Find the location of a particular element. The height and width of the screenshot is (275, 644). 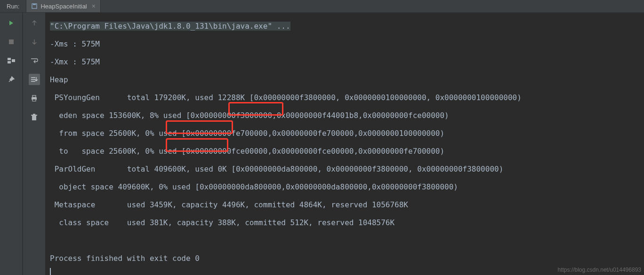

print-button is located at coordinates (34, 98).